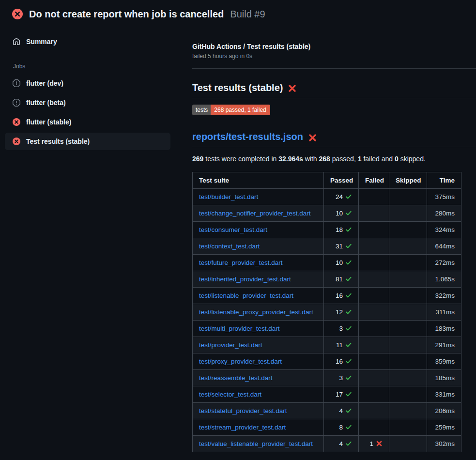 The width and height of the screenshot is (476, 460). What do you see at coordinates (259, 411) in the screenshot?
I see `suite-cell: test/stateful_provider_test.dart` at bounding box center [259, 411].